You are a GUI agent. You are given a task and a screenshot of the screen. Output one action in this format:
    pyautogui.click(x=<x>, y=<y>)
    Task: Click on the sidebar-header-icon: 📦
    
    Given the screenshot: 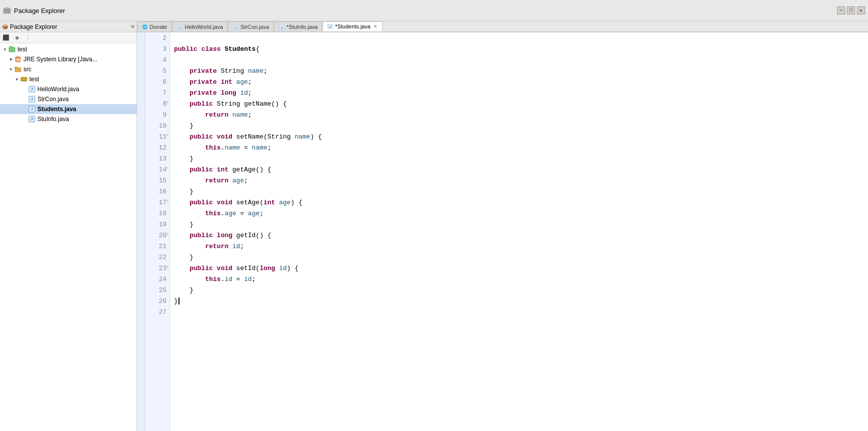 What is the action you would take?
    pyautogui.click(x=5, y=27)
    